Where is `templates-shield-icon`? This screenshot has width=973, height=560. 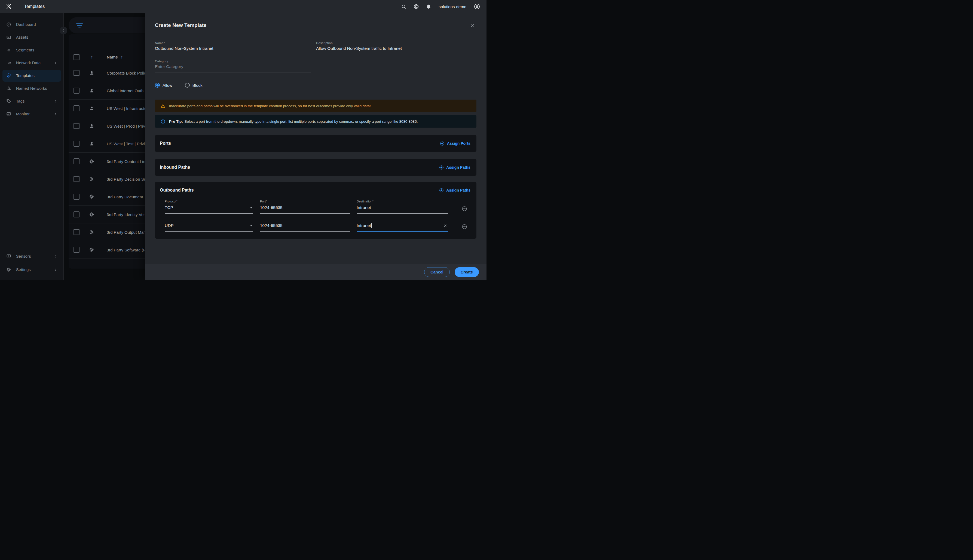 templates-shield-icon is located at coordinates (9, 76).